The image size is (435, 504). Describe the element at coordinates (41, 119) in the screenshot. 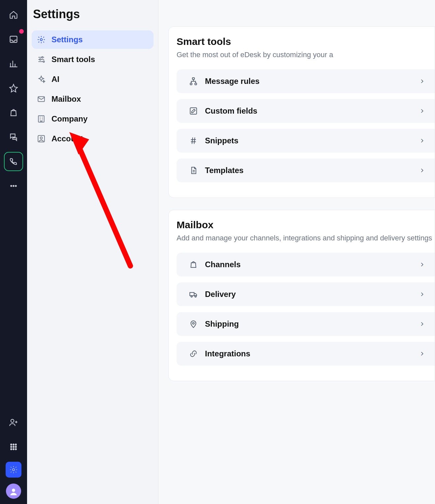

I see `building-icon` at that location.